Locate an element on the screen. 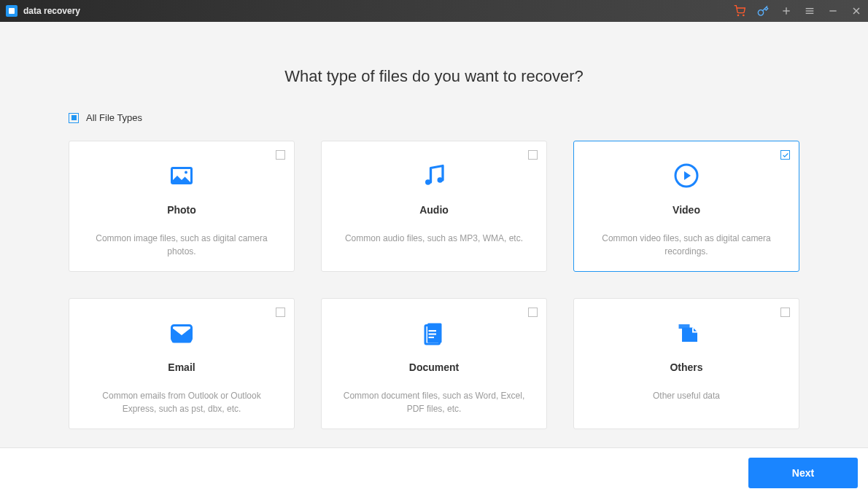 Image resolution: width=868 pixels, height=497 pixels. titlebar-right is located at coordinates (798, 11).